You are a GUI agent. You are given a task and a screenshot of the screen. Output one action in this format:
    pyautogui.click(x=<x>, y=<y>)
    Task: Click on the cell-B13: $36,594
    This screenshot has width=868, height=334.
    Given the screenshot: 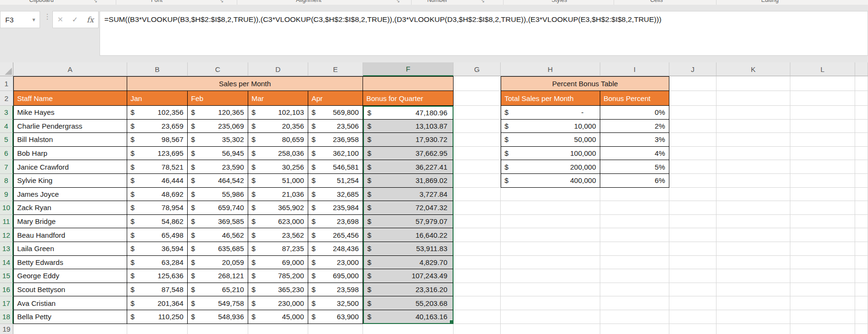 What is the action you would take?
    pyautogui.click(x=157, y=249)
    